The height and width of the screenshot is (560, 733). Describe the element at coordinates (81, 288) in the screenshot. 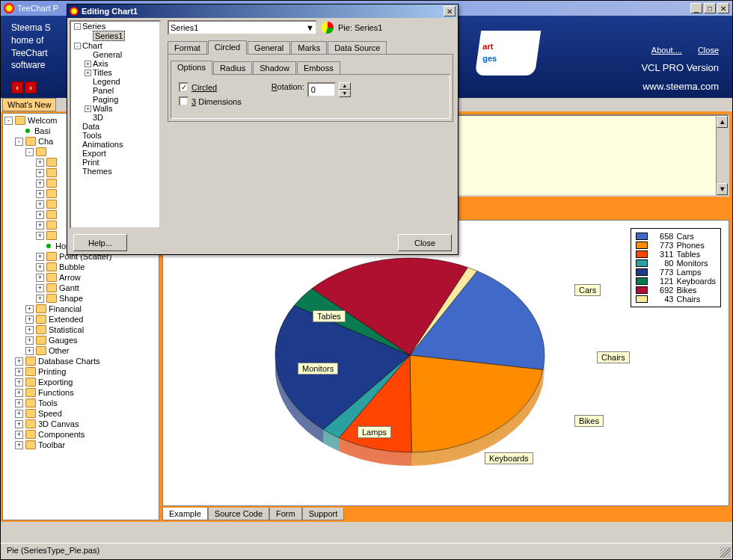

I see `tree-item: +Gantt` at that location.